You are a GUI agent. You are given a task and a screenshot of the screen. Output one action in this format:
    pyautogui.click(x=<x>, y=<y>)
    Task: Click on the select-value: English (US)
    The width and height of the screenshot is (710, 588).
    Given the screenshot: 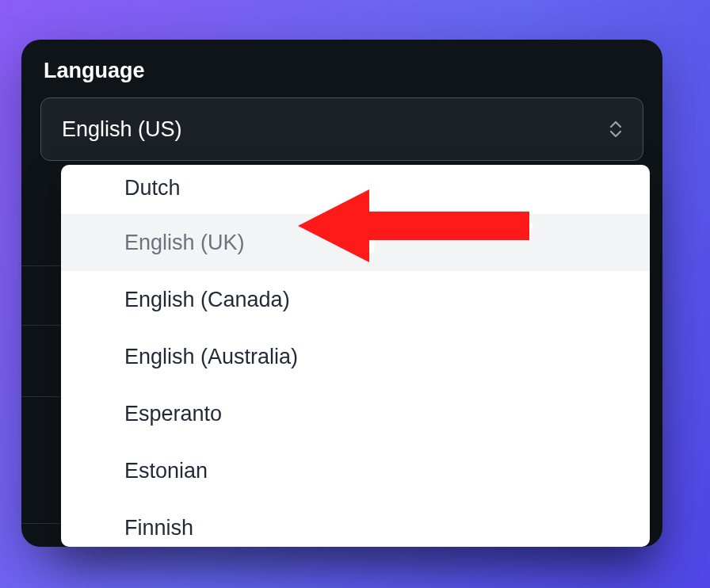 What is the action you would take?
    pyautogui.click(x=122, y=130)
    